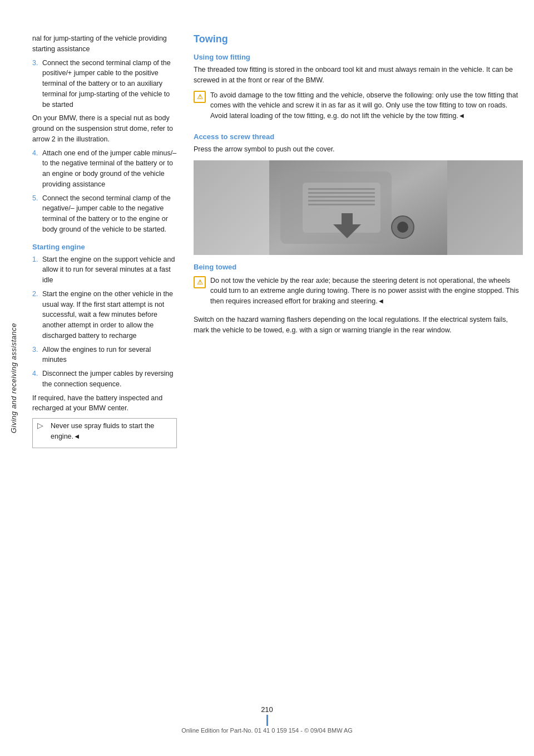 The image size is (534, 756). What do you see at coordinates (105, 404) in the screenshot?
I see `battery-text: If required, have the battery inspected …` at bounding box center [105, 404].